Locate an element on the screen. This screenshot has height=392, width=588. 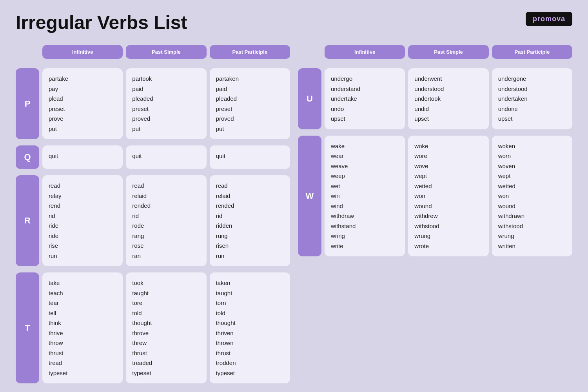
p-past-simple: partook paid pleaded preset proved put is located at coordinates (166, 103).